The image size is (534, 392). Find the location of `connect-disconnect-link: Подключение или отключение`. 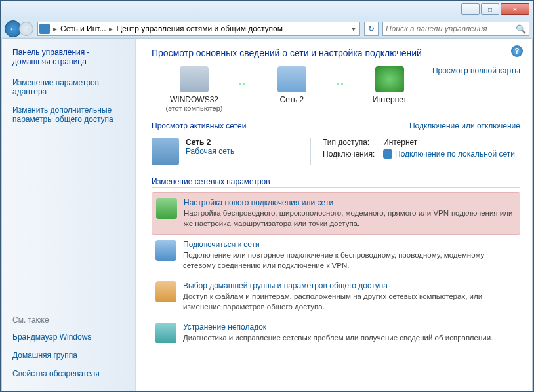

connect-disconnect-link: Подключение или отключение is located at coordinates (464, 126).